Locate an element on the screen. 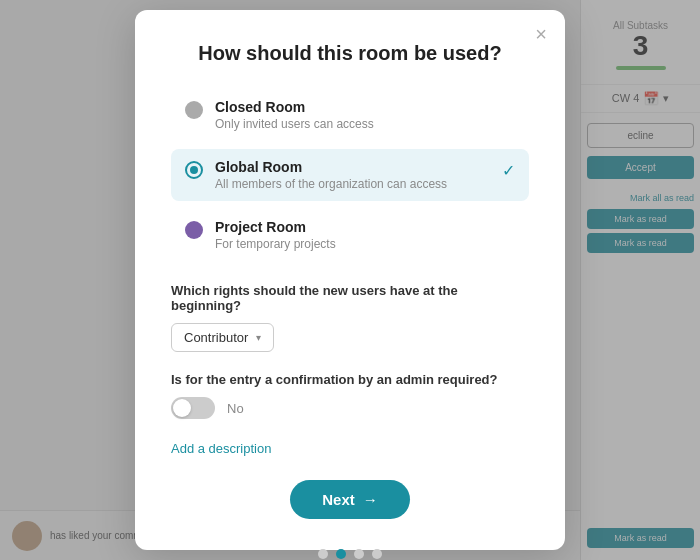 The image size is (700, 560). close-button: × is located at coordinates (541, 34).